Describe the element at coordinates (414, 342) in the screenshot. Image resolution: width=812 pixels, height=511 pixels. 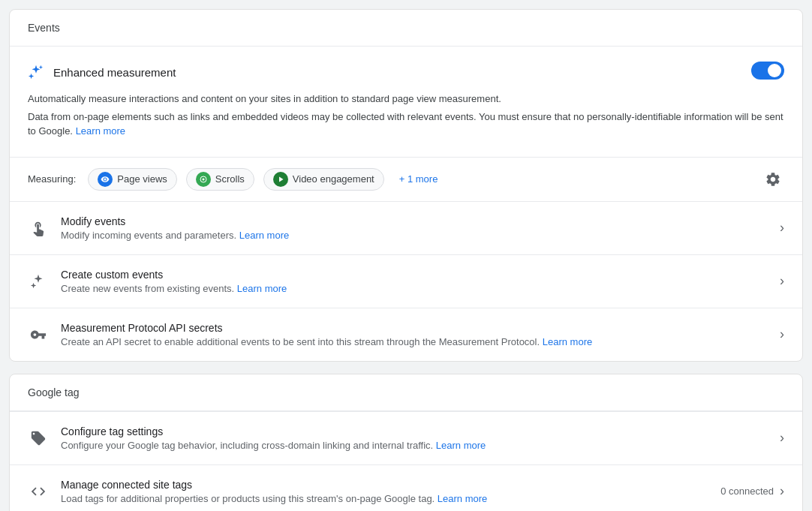
I see `measurement-protocol-desc: Create an API secret to enable additiona…` at that location.